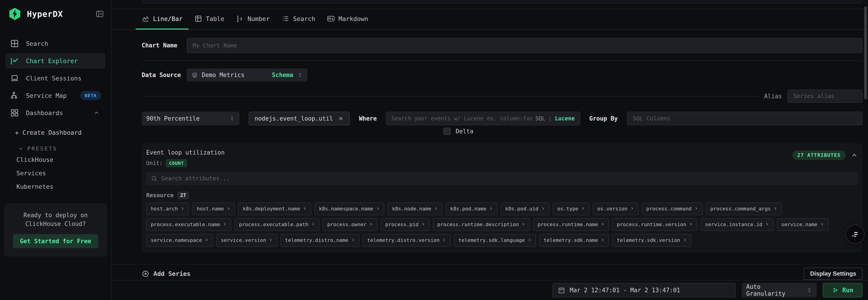 Image resolution: width=868 pixels, height=300 pixels. Describe the element at coordinates (843, 290) in the screenshot. I see `run-button: Run` at that location.